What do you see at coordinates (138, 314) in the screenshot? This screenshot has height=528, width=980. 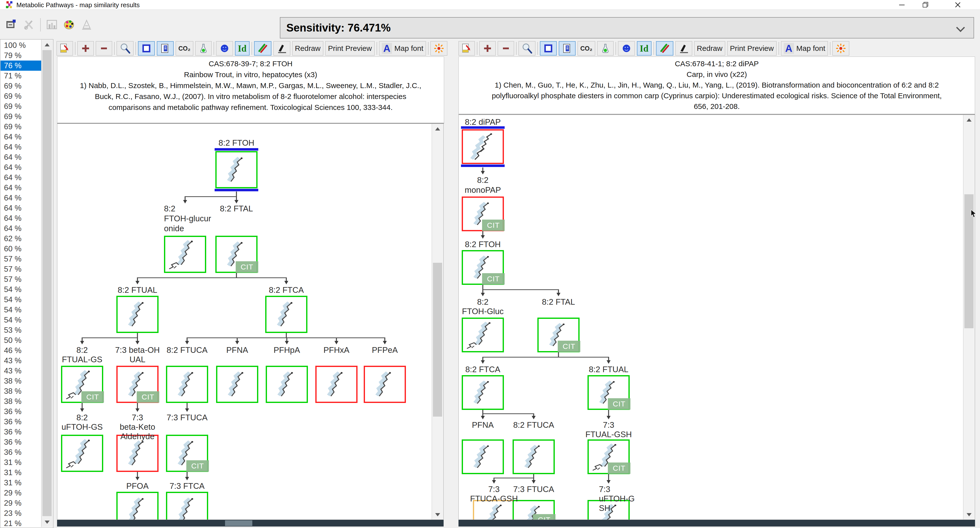 I see `pathway-node 8:2 FTUAL` at bounding box center [138, 314].